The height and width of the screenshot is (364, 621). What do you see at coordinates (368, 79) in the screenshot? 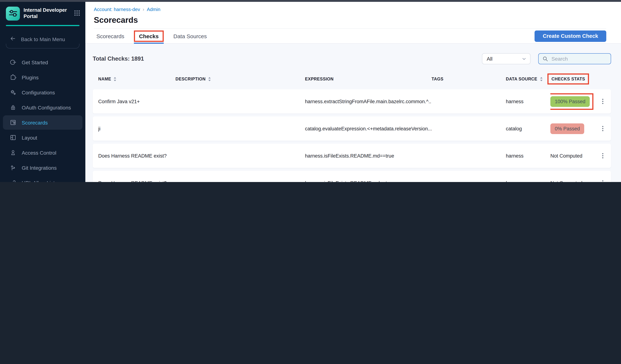
I see `column-header-expression: EXPRESSION` at bounding box center [368, 79].